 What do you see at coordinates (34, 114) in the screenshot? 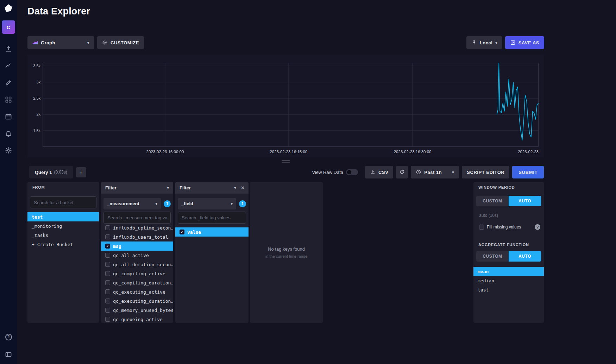
I see `y-axis-tick: 2k` at bounding box center [34, 114].